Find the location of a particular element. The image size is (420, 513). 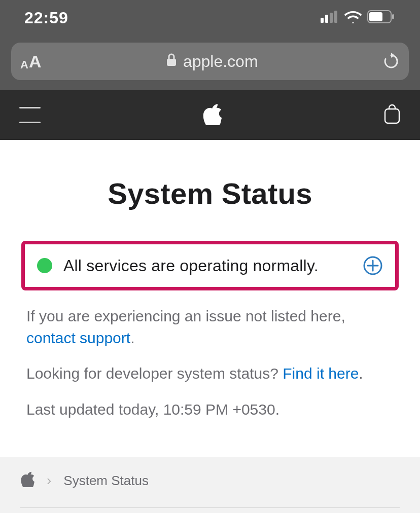

apple-global-nav is located at coordinates (210, 115).